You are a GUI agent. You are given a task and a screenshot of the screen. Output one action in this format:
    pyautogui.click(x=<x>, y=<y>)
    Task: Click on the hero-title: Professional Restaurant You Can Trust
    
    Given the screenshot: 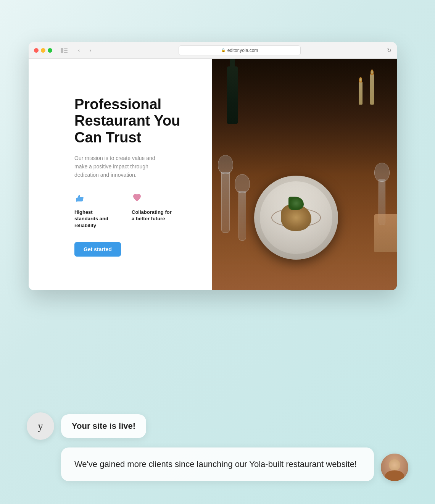 What is the action you would take?
    pyautogui.click(x=133, y=121)
    